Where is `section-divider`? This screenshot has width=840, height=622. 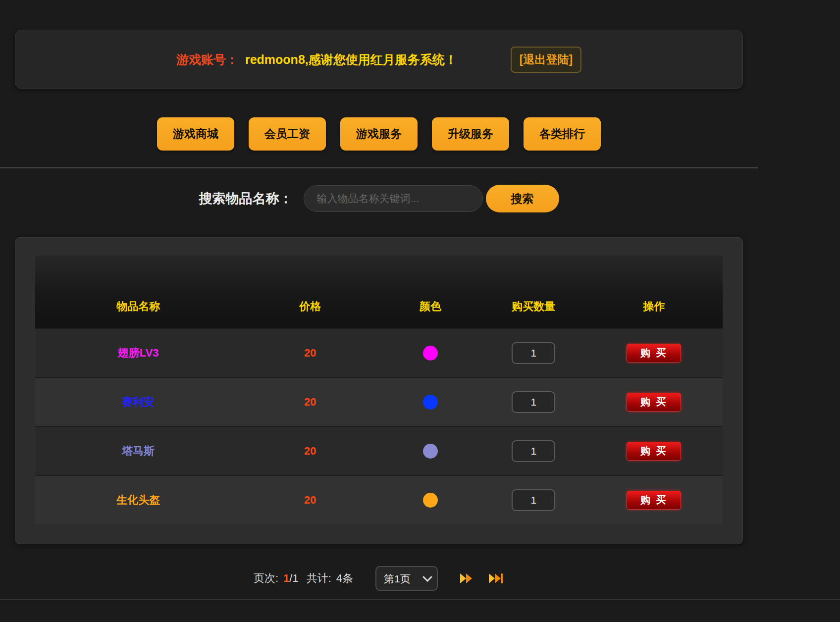 section-divider is located at coordinates (379, 167).